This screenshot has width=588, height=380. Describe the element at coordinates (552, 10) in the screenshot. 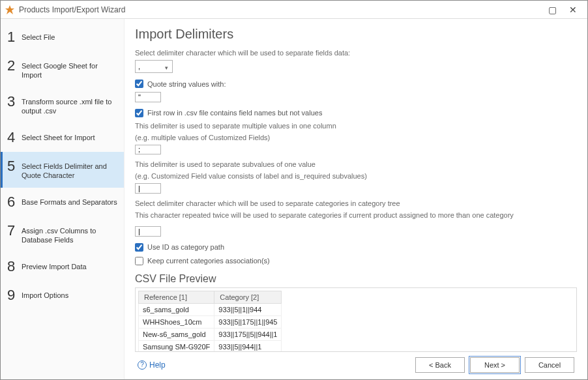

I see `maximize-button: ▢` at that location.